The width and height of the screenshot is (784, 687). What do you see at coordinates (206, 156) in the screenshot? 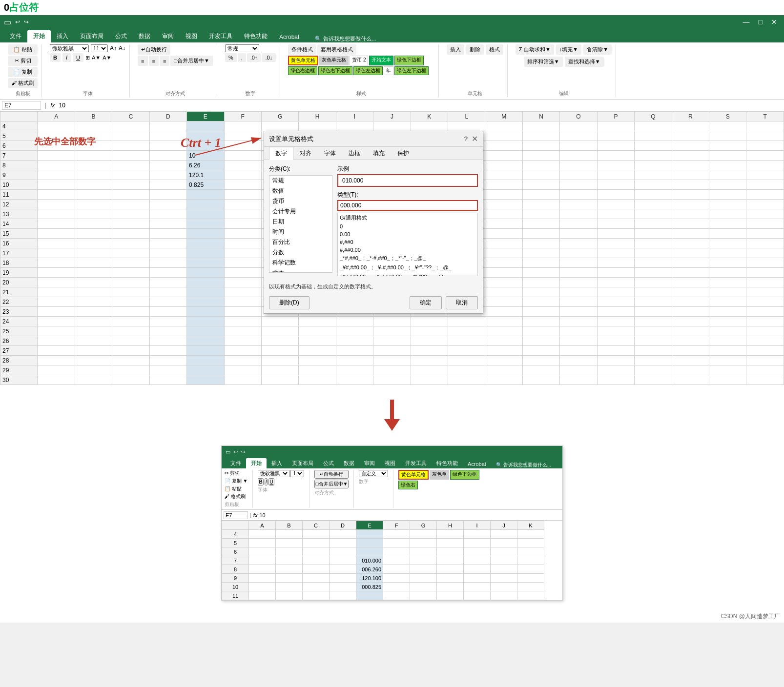
I see `cell-E7: 10` at bounding box center [206, 156].